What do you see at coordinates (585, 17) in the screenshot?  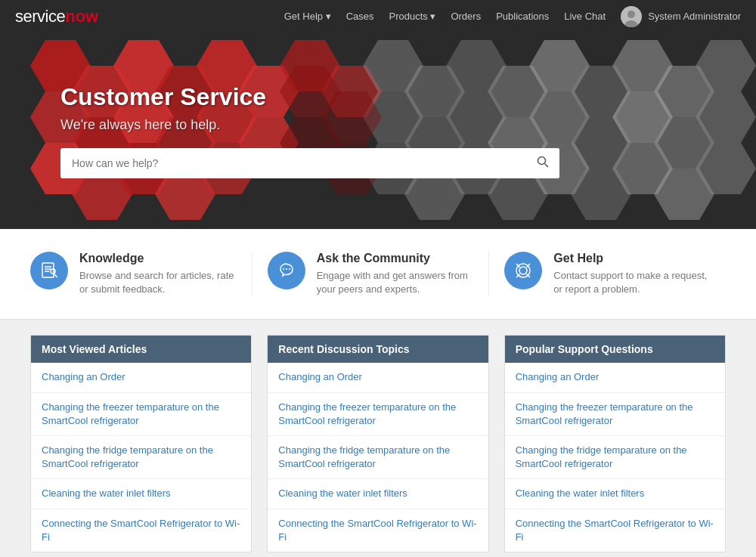 I see `nav-live-chat: Live Chat` at bounding box center [585, 17].